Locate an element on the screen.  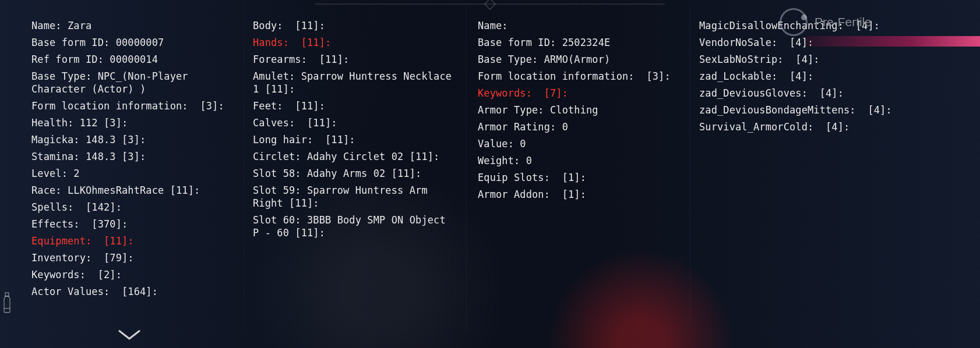
info-row-text: Weight: 0 is located at coordinates (505, 161).